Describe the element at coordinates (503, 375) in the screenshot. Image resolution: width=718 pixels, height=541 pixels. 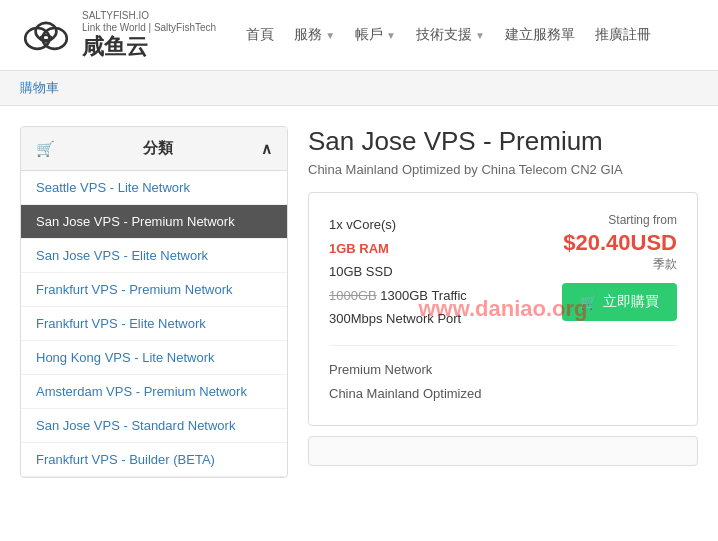
I see `product-tags: Premium Network China Mainland Optimized` at that location.